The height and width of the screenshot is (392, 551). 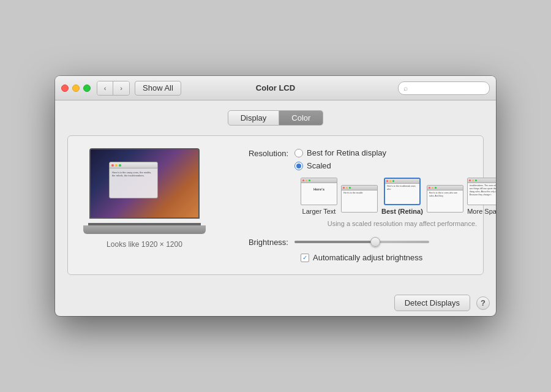 What do you see at coordinates (359, 200) in the screenshot?
I see `thumb-opt2: Here's to the trouble` at bounding box center [359, 200].